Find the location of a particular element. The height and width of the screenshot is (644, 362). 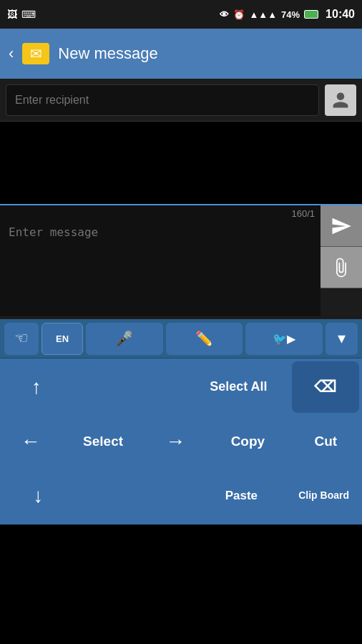

copy-label: Copy is located at coordinates (248, 441).